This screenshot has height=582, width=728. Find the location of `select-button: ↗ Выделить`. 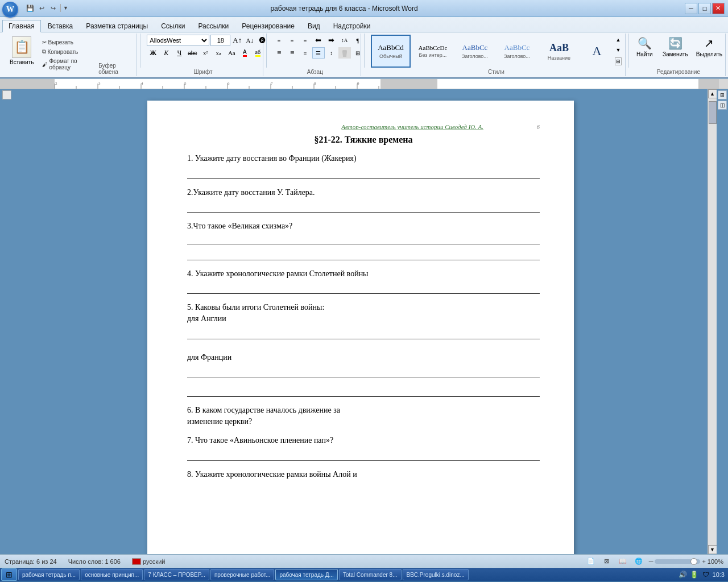

select-button: ↗ Выделить is located at coordinates (709, 47).